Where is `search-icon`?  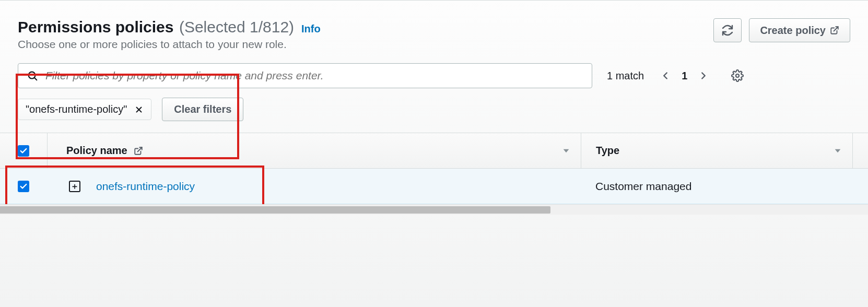 search-icon is located at coordinates (32, 76).